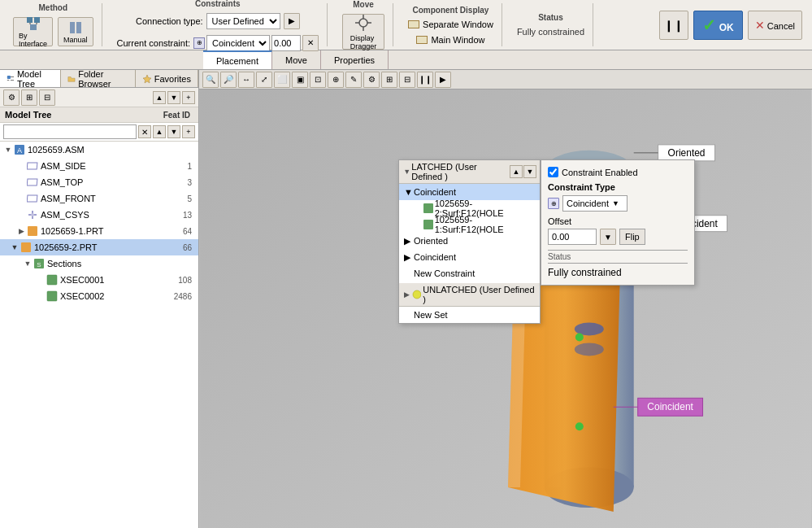 This screenshot has width=812, height=528. Describe the element at coordinates (99, 150) in the screenshot. I see `tree-row: ▼ A 1025659.ASM` at that location.